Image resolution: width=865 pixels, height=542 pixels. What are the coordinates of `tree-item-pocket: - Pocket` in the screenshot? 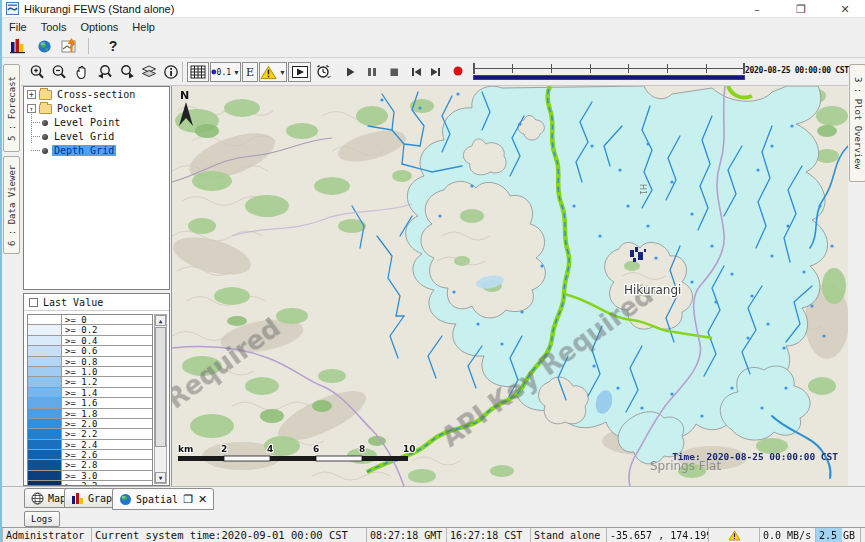 It's located at (96, 108).